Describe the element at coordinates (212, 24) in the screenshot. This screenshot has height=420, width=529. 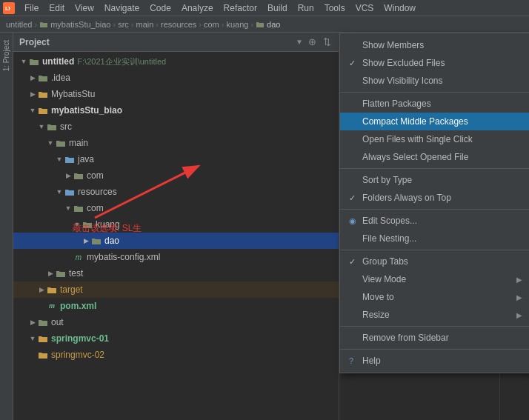
I see `breadcrumb-com: com` at that location.